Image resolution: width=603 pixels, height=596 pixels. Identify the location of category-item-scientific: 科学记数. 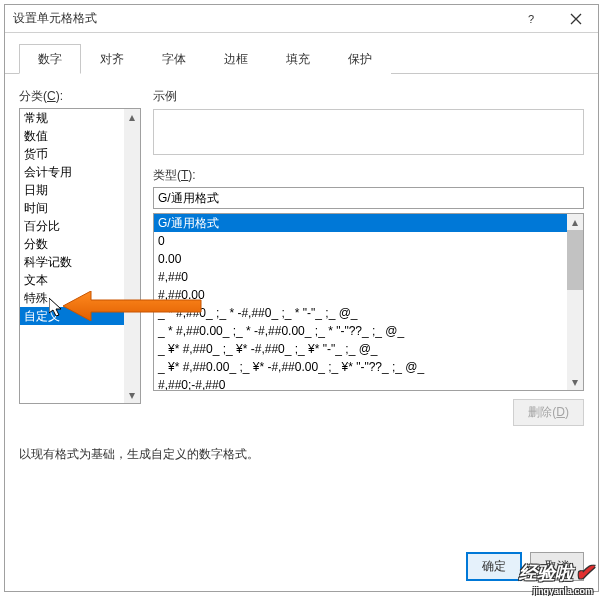
(80, 262).